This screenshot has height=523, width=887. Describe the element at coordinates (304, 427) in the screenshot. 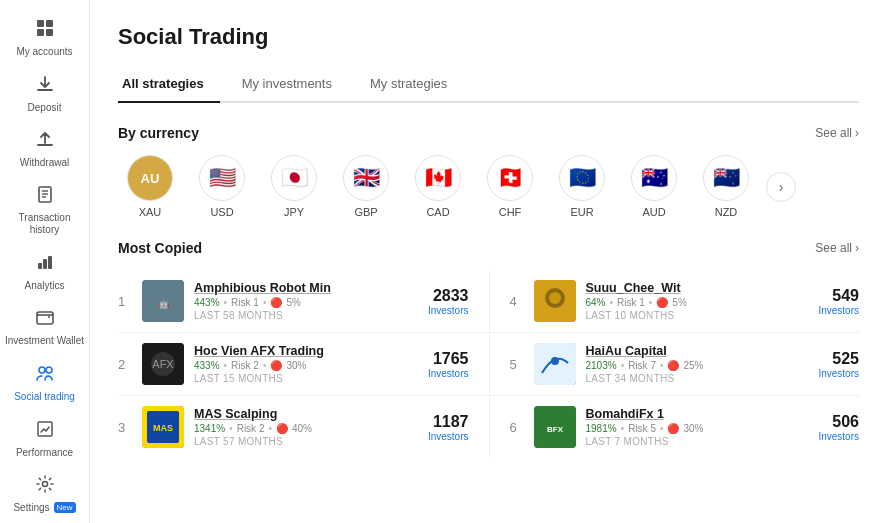

I see `strategy-item-3: 3 MAS MAS Scalping 1341% • Risk 2 • 🔴 40…` at that location.